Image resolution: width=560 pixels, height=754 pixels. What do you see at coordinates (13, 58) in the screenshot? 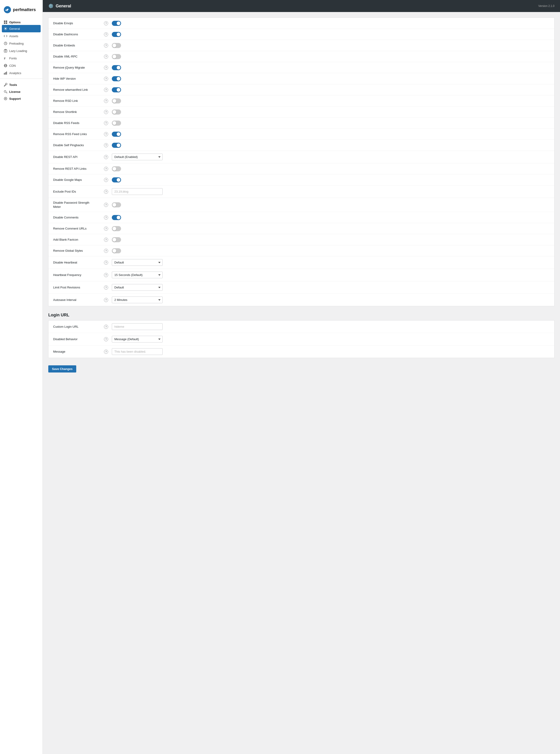
I see `fonts-label: Fonts` at bounding box center [13, 58].